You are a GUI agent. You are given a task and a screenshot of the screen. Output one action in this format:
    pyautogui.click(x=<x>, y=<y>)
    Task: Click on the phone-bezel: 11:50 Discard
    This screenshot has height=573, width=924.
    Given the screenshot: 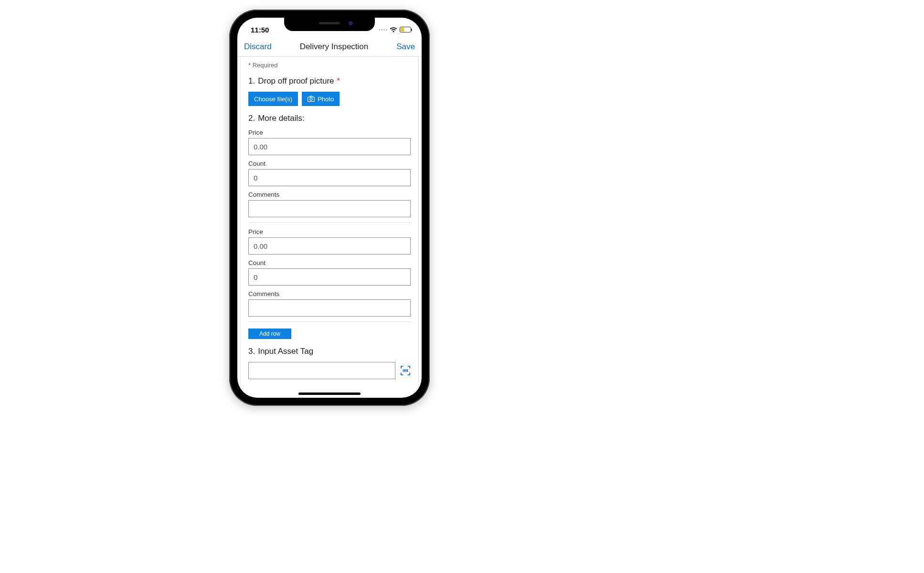 What is the action you would take?
    pyautogui.click(x=329, y=208)
    